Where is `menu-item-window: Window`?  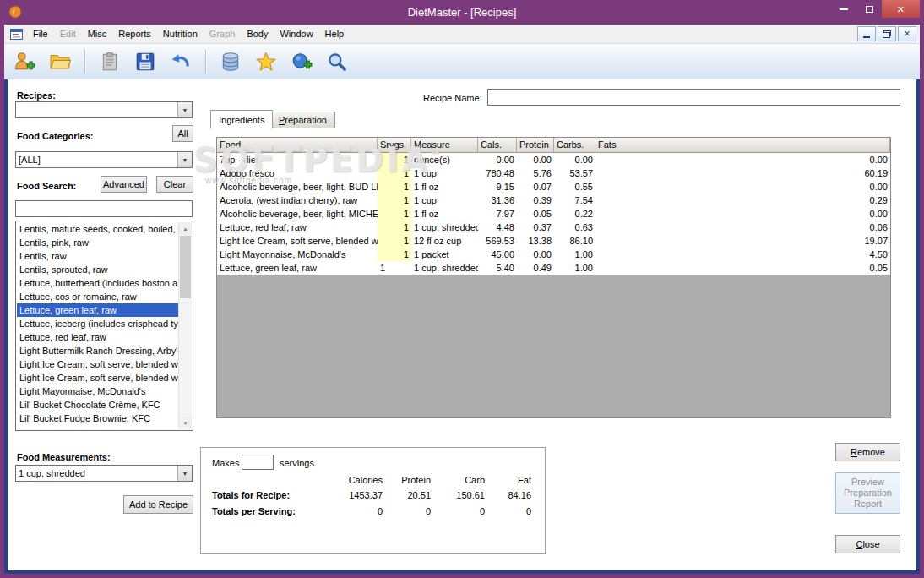 menu-item-window: Window is located at coordinates (296, 34).